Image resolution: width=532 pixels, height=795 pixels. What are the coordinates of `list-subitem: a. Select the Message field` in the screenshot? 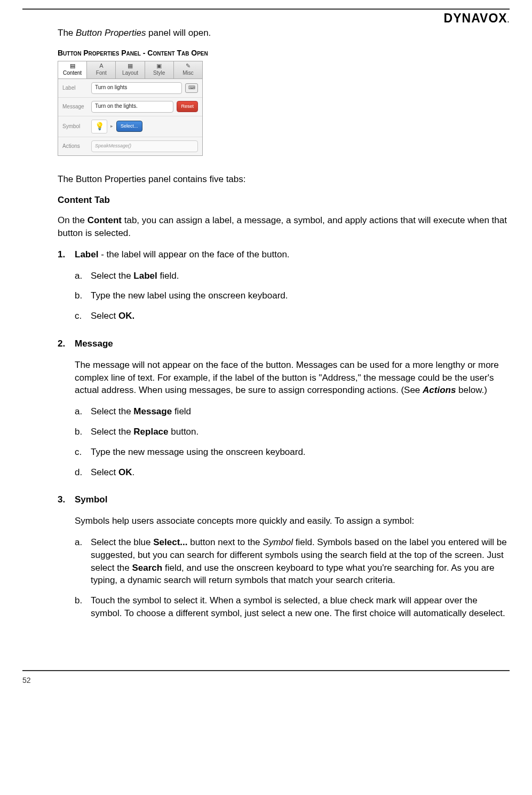 It's located at (292, 412).